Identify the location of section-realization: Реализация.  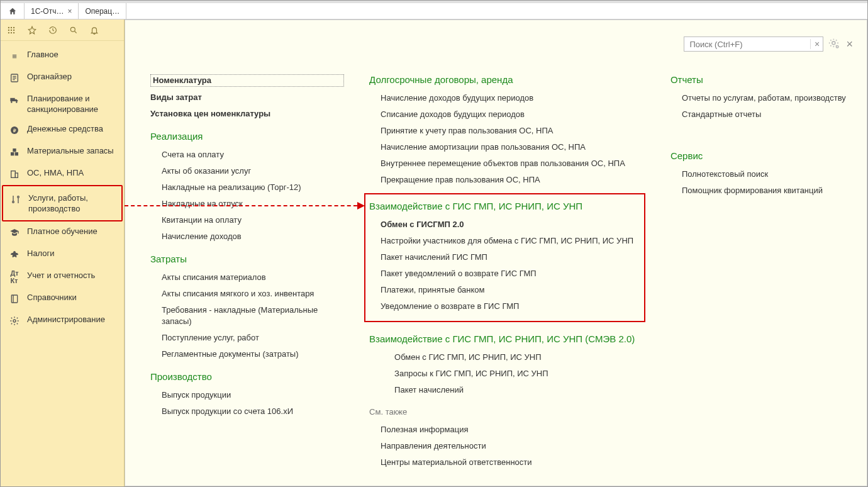
(247, 136).